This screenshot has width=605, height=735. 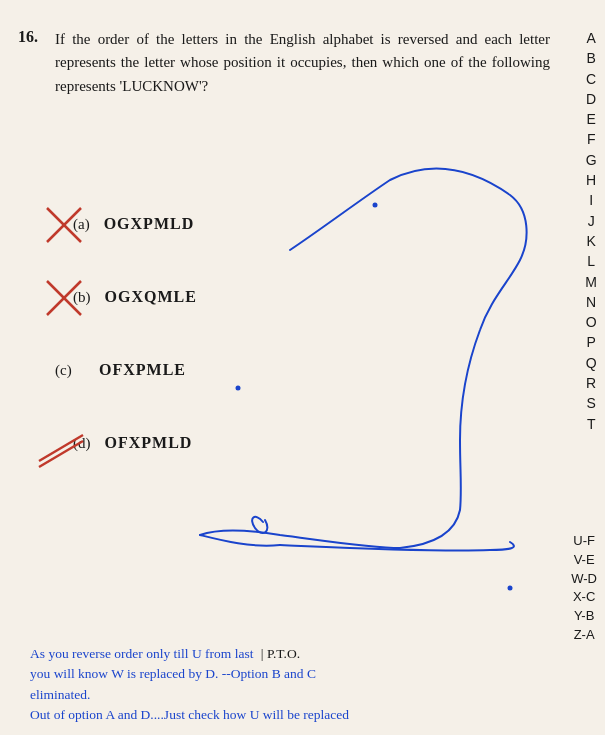 What do you see at coordinates (70, 370) in the screenshot?
I see `option-c-label: (c)` at bounding box center [70, 370].